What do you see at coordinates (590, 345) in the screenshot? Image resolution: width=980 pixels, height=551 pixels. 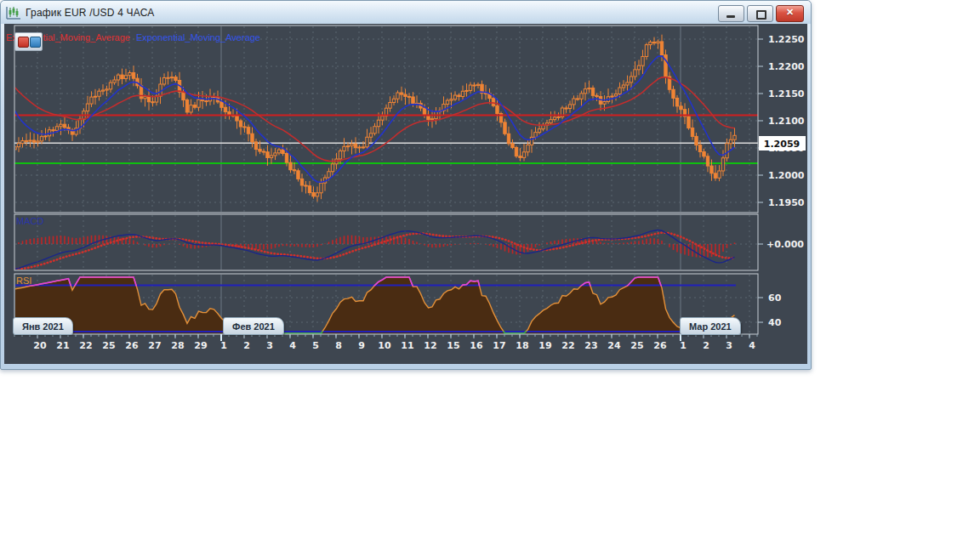 I see `time-axis-label: 23` at bounding box center [590, 345].